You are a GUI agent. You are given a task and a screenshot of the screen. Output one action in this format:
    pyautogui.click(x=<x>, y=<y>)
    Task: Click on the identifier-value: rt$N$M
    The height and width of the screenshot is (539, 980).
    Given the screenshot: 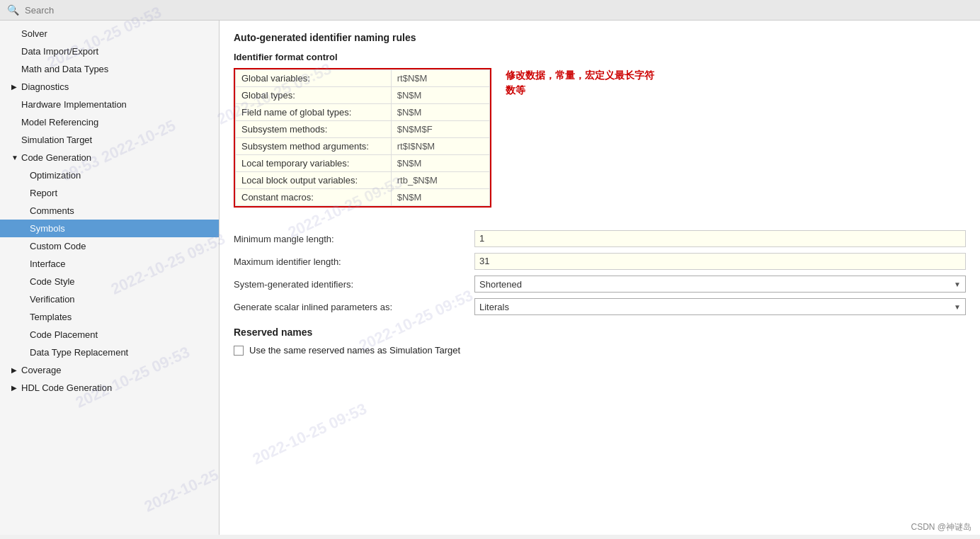 What is the action you would take?
    pyautogui.click(x=440, y=79)
    